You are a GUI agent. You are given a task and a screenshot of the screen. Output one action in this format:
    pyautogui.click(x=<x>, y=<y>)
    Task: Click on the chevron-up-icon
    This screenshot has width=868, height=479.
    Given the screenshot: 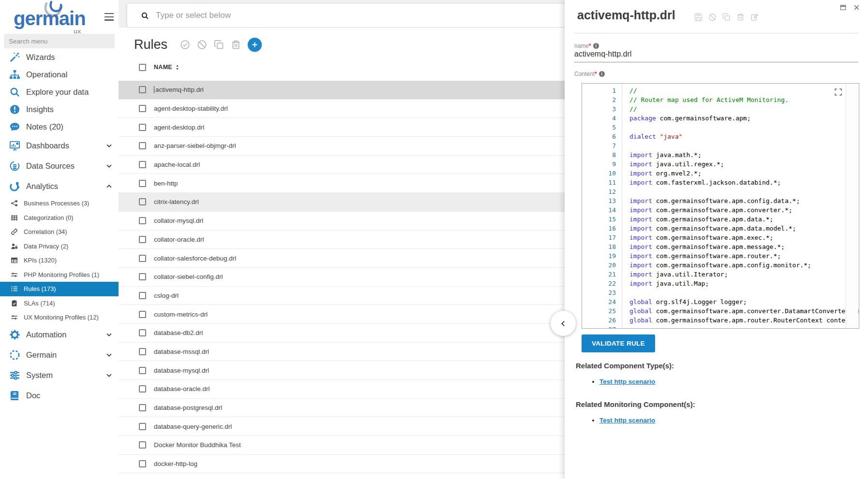 What is the action you would take?
    pyautogui.click(x=109, y=187)
    